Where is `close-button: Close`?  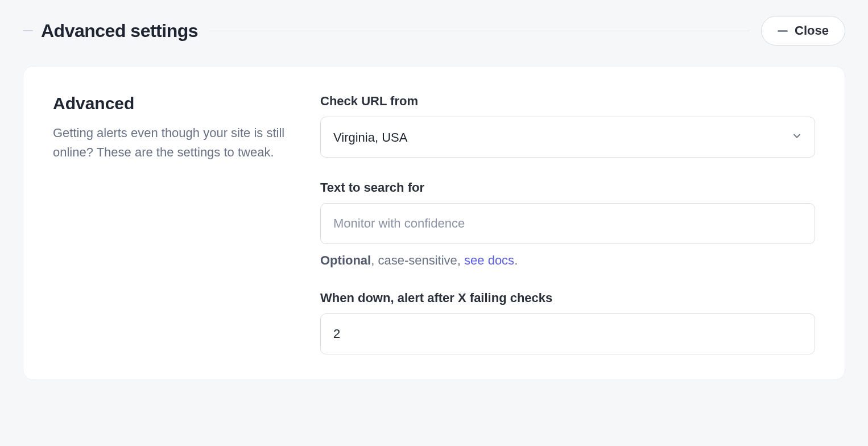 close-button: Close is located at coordinates (803, 31).